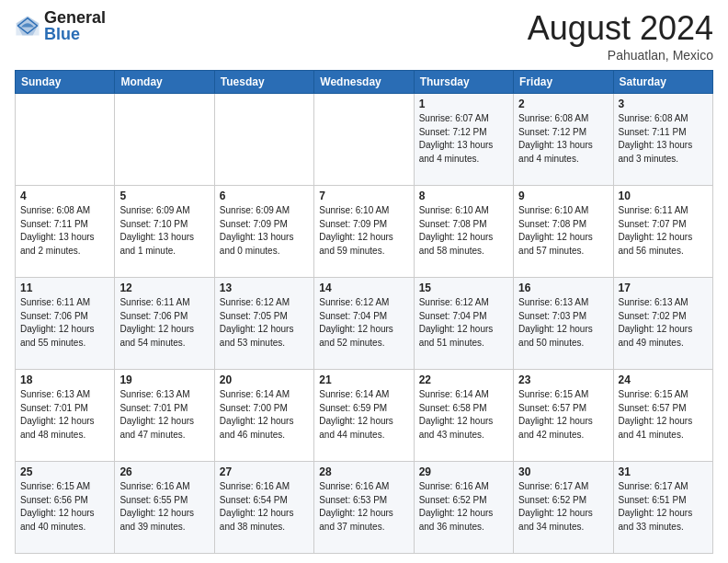 The width and height of the screenshot is (728, 563). I want to click on day-header-saturday: Saturday, so click(663, 83).